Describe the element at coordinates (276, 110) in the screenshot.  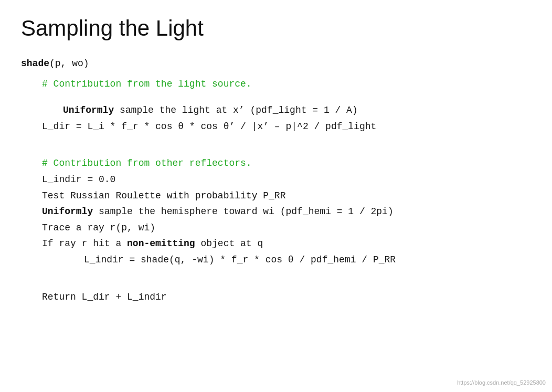
I see `line-uniformly-light: Uniformly sample the light at x’ (pdf_li…` at that location.